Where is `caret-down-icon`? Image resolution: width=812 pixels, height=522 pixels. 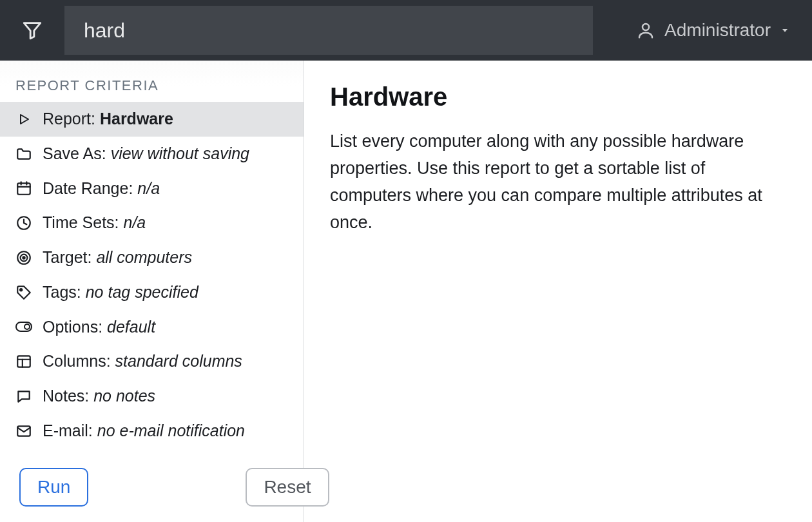 caret-down-icon is located at coordinates (785, 30).